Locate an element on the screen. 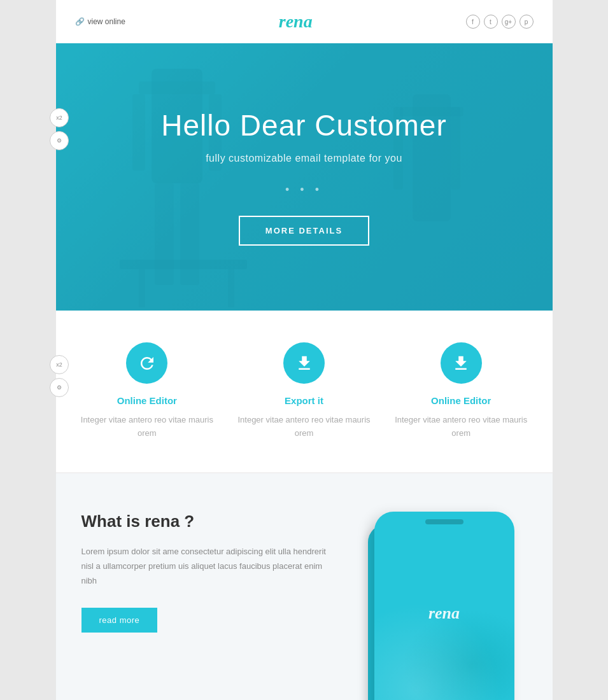  zoom-button-1: x2 is located at coordinates (59, 118).